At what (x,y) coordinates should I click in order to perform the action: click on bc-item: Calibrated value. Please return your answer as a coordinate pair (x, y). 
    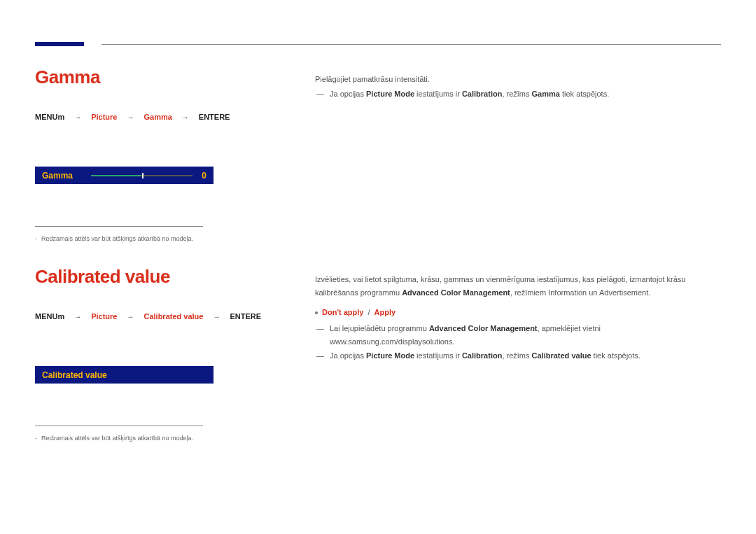
    Looking at the image, I should click on (174, 316).